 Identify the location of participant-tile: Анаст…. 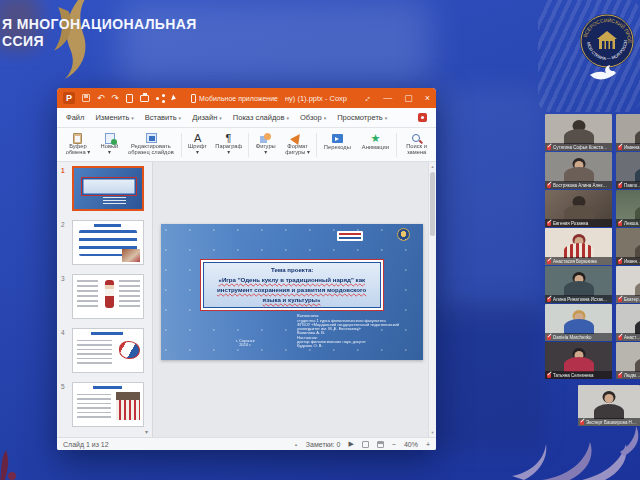
(628, 322).